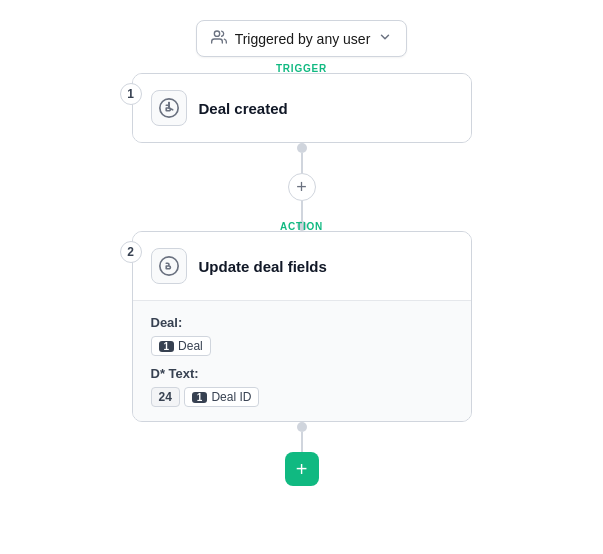  Describe the element at coordinates (131, 94) in the screenshot. I see `step-1-number: 1` at that location.